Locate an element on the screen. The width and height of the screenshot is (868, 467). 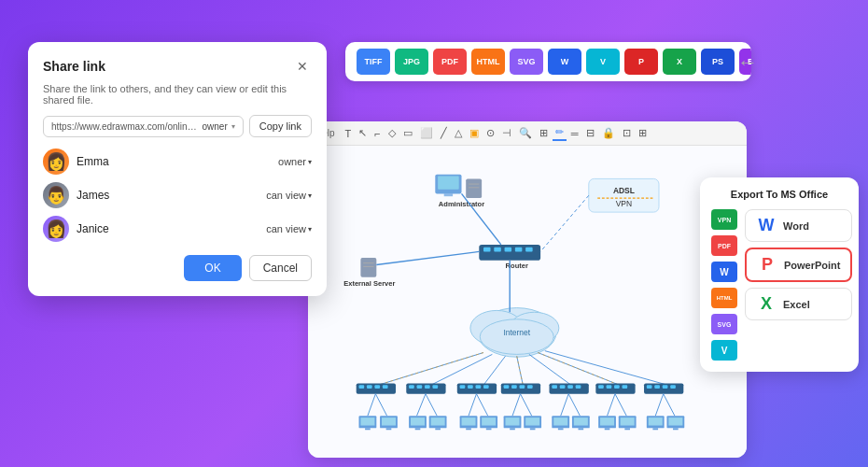
badge-excel: X is located at coordinates (679, 62).